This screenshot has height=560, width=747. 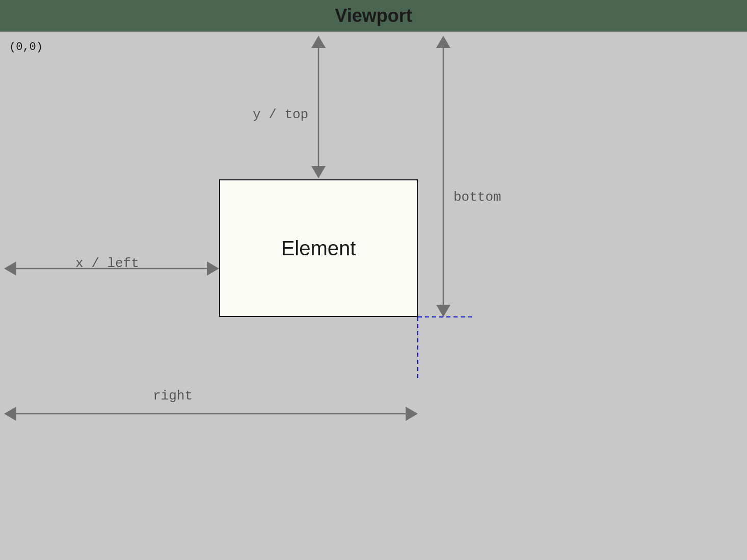 What do you see at coordinates (319, 249) in the screenshot?
I see `element-label: Element` at bounding box center [319, 249].